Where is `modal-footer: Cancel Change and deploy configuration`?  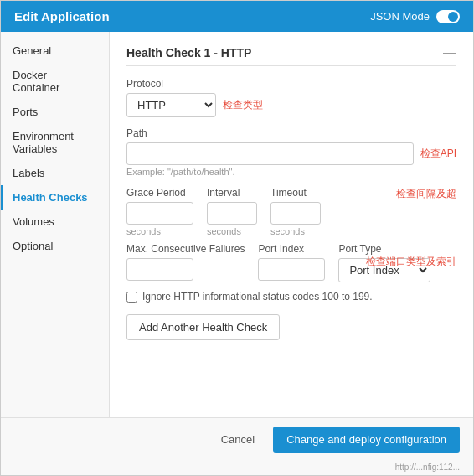 modal-footer: Cancel Change and deploy configuration is located at coordinates (237, 439).